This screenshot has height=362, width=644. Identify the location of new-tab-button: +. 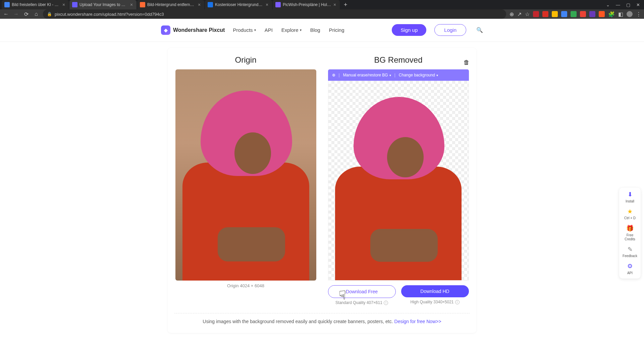
(345, 5).